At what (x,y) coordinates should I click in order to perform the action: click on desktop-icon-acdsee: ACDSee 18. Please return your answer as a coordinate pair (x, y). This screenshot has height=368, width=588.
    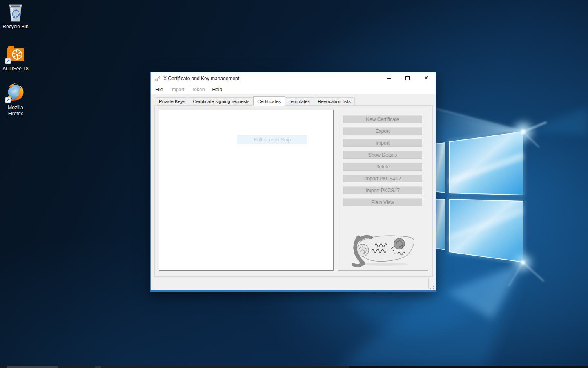
    Looking at the image, I should click on (16, 57).